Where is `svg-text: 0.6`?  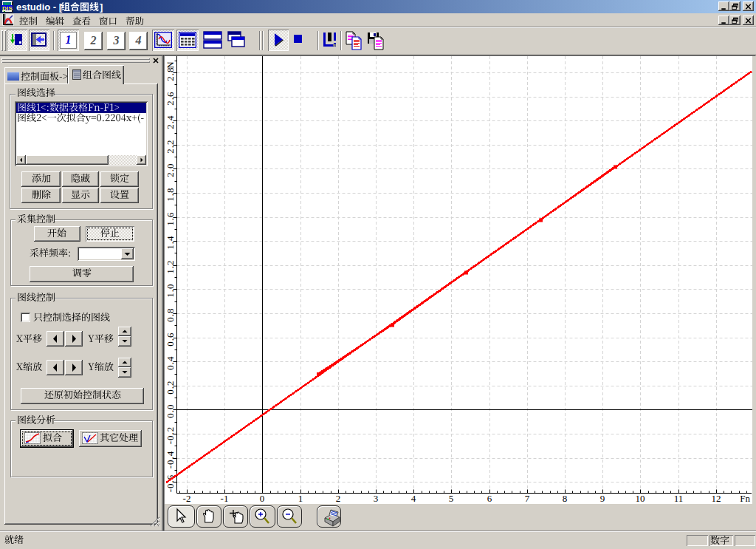 svg-text: 0.6 is located at coordinates (170, 338).